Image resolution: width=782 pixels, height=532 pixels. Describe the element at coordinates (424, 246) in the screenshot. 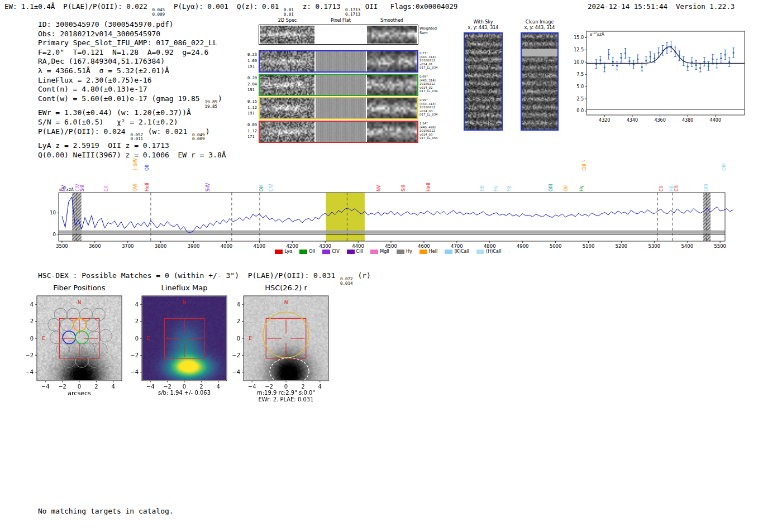

I see `x-tick-label: 4600` at that location.